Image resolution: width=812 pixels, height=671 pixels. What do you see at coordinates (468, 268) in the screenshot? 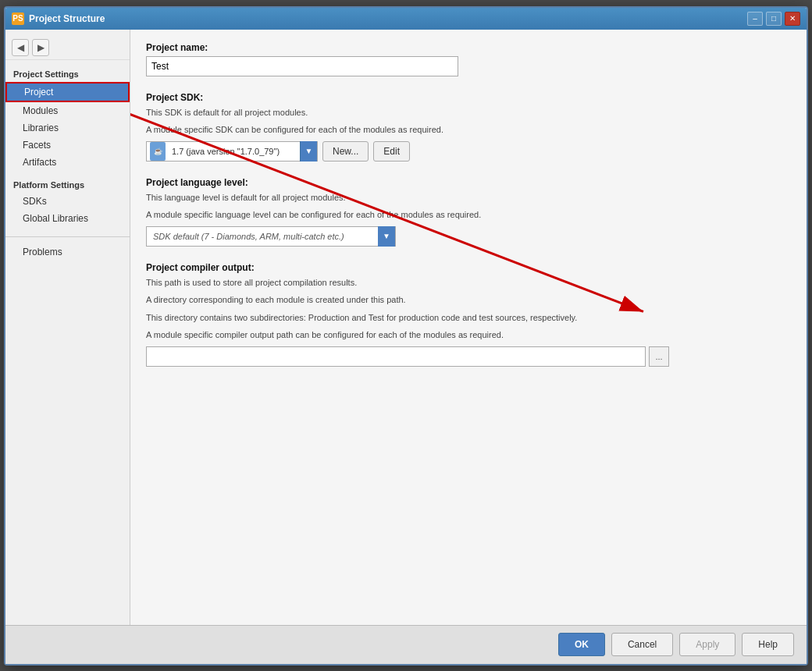
I see `compiler-output-label: Project compiler output:` at bounding box center [468, 268].